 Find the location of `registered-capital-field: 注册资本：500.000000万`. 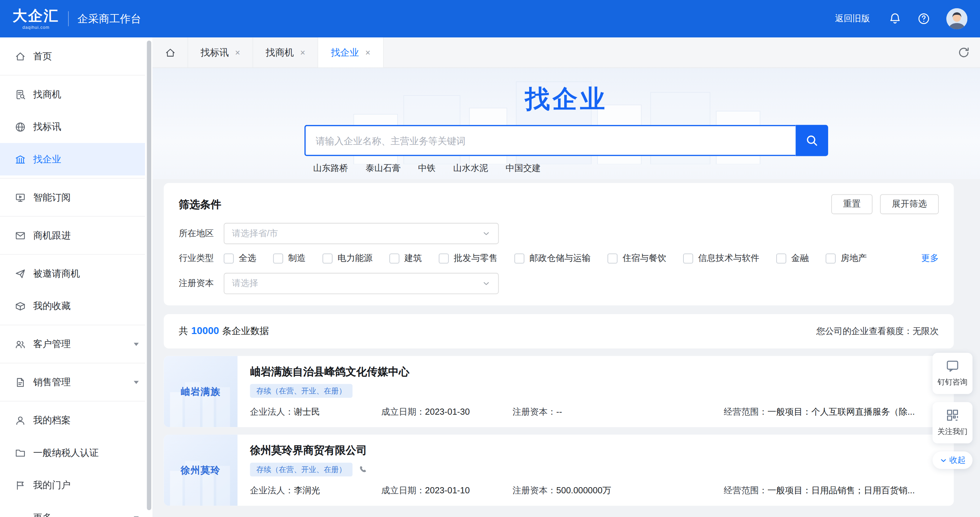

registered-capital-field: 注册资本：500.000000万 is located at coordinates (618, 490).